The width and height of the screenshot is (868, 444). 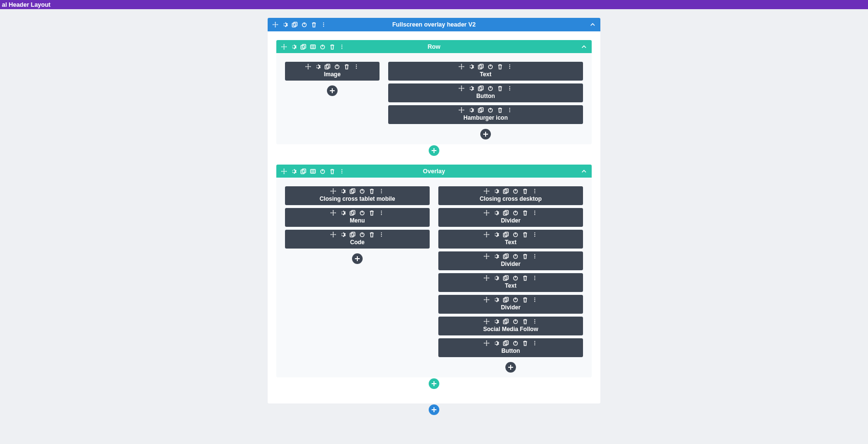 What do you see at coordinates (313, 47) in the screenshot?
I see `columns-icon` at bounding box center [313, 47].